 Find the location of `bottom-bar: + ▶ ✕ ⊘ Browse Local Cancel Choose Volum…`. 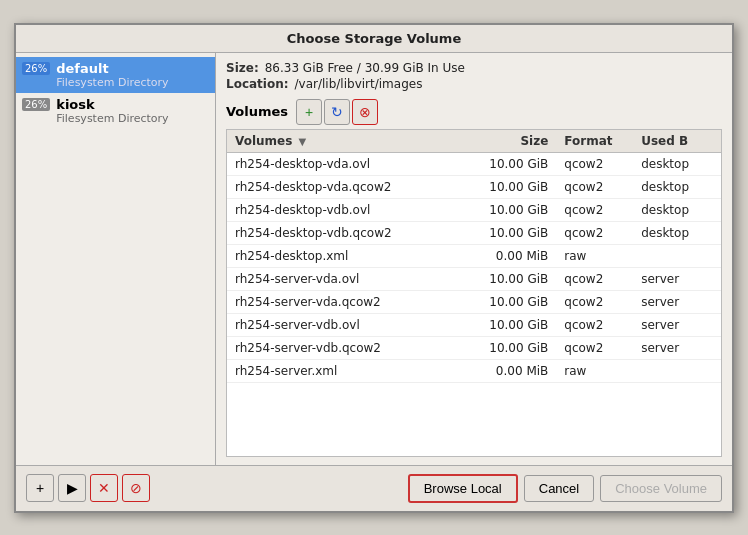

bottom-bar: + ▶ ✕ ⊘ Browse Local Cancel Choose Volum… is located at coordinates (374, 488).